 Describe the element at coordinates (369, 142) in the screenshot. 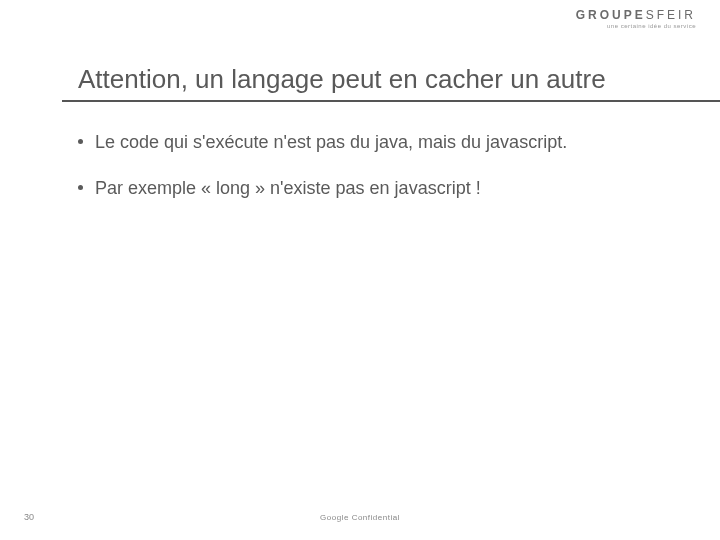

I see `bullet-item: Le code qui s'exécute n'est pas du java,…` at that location.